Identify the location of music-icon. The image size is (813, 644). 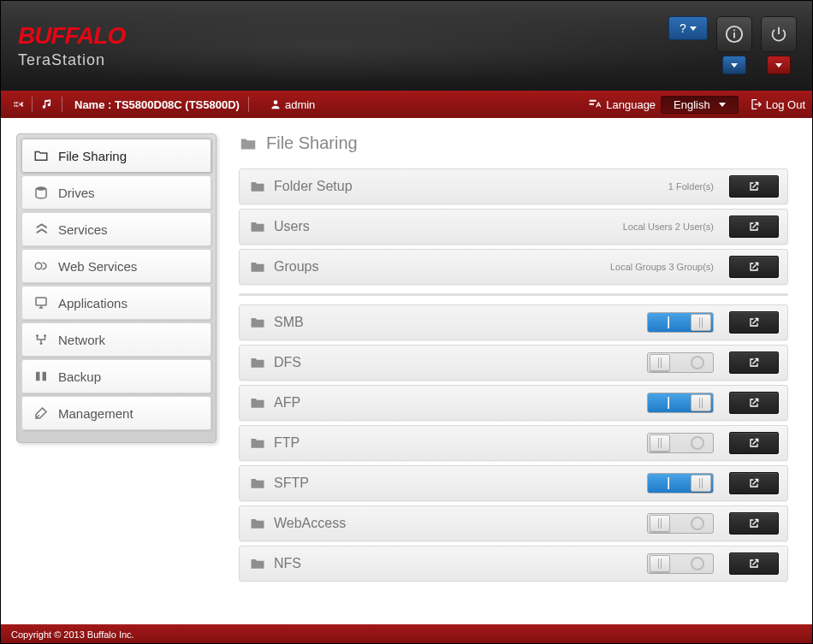
(47, 104).